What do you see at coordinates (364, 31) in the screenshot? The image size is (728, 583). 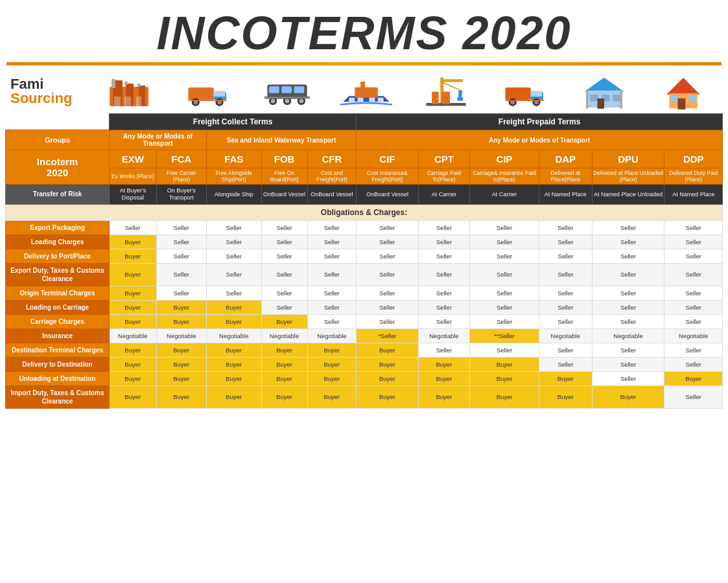 I see `page-title: INCOTERMS 2020` at bounding box center [364, 31].